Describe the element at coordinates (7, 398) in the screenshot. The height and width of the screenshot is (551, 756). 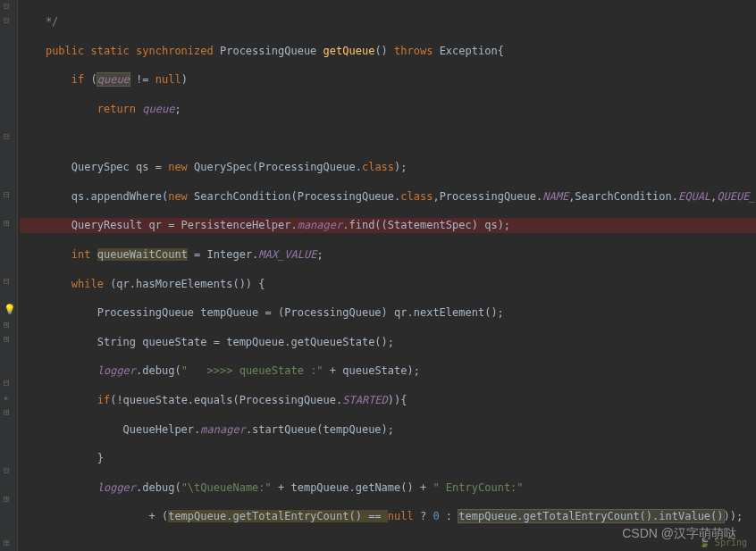
I see `run-arrow-icon: ▸` at that location.